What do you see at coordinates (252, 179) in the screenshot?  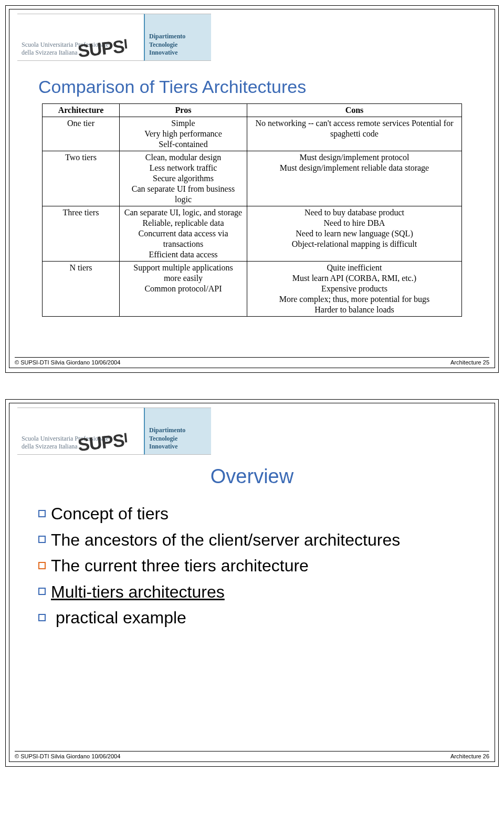 I see `table-row: Two tiers Clean, modular designLess netw…` at bounding box center [252, 179].